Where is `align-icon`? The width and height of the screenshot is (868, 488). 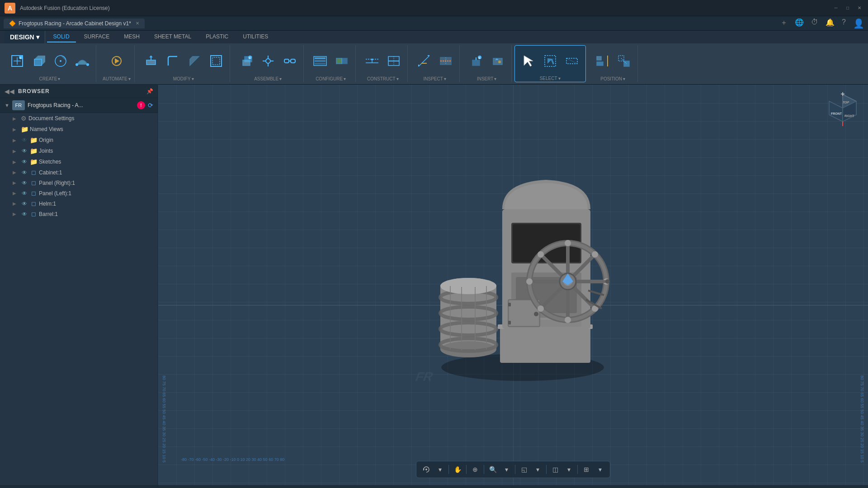 align-icon is located at coordinates (602, 61).